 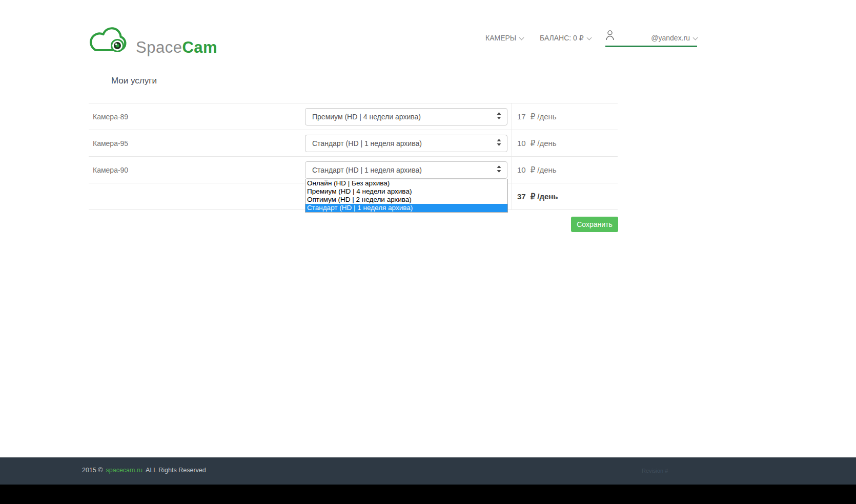 What do you see at coordinates (197, 170) in the screenshot?
I see `camera-name: Камера-90` at bounding box center [197, 170].